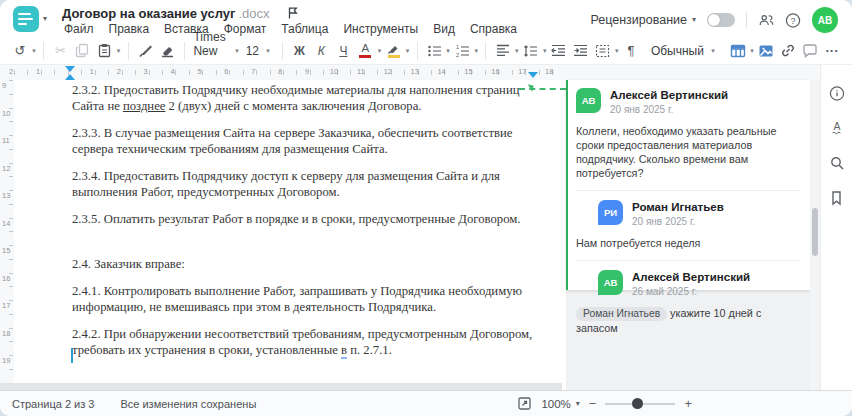 The image size is (852, 416). Describe the element at coordinates (148, 14) in the screenshot. I see `document-title: Договор на оказание услуг` at that location.